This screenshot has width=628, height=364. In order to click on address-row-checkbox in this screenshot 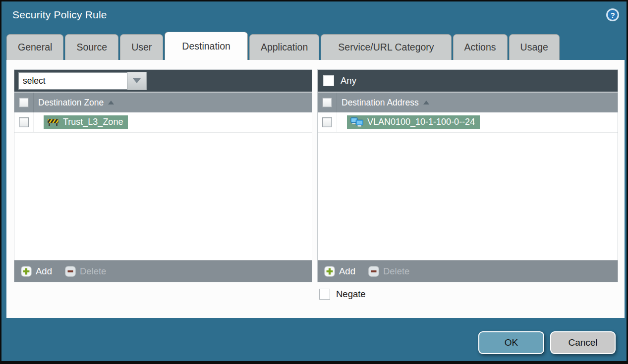, I will do `click(327, 122)`.